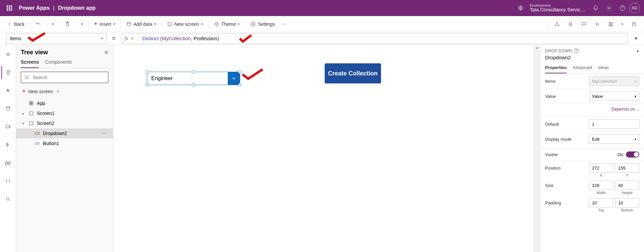 Image resolution: width=644 pixels, height=252 pixels. I want to click on notifications-icon, so click(596, 8).